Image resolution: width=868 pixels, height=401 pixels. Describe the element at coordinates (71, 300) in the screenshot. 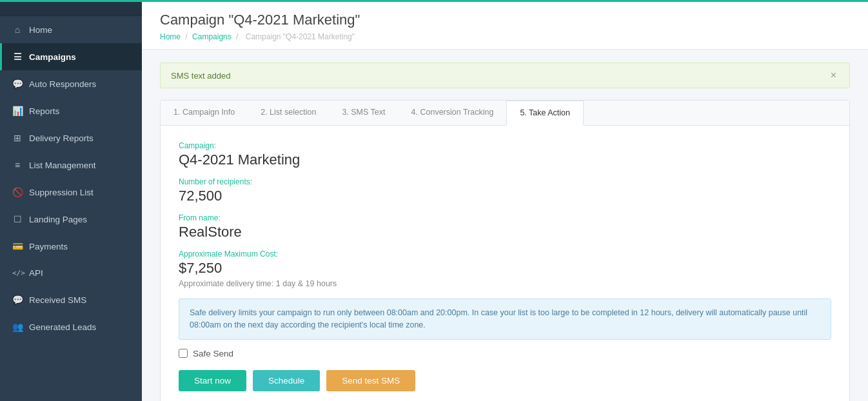

I see `sidebar-item-received-sms: 💬 Received SMS` at that location.